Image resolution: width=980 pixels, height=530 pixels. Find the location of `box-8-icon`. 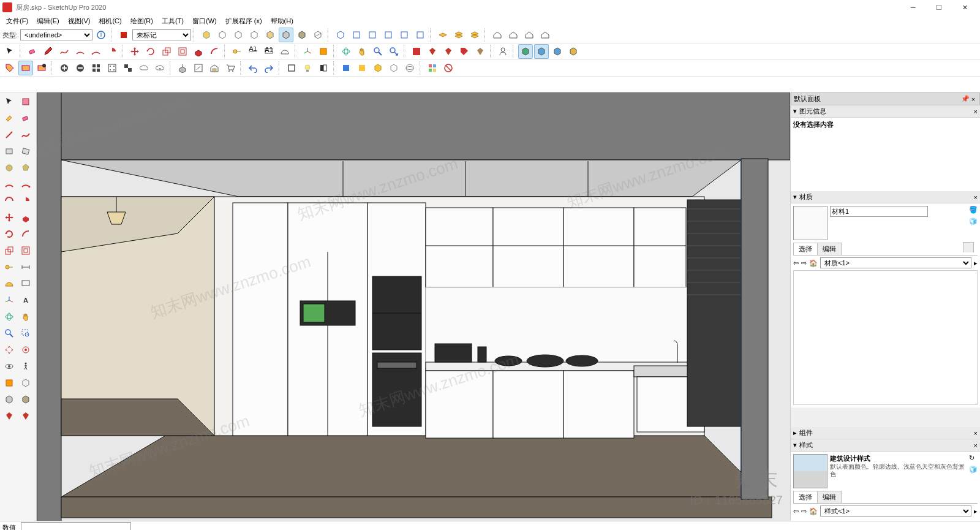

box-8-icon is located at coordinates (318, 35).